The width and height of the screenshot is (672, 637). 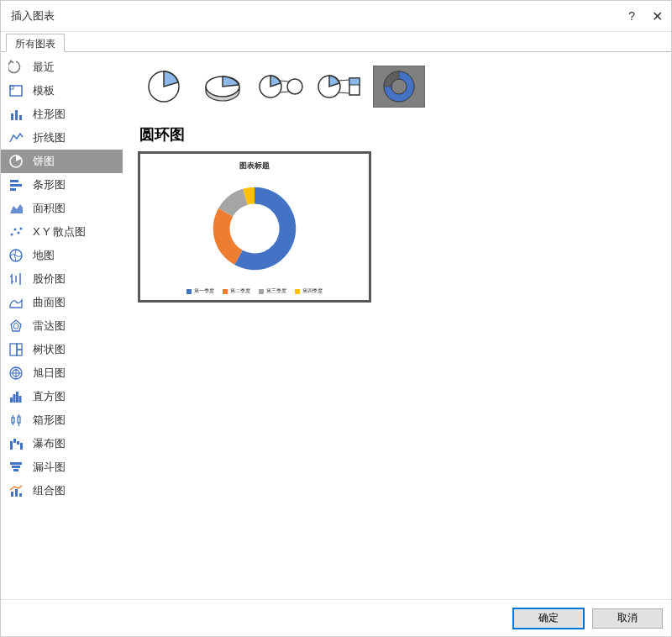 What do you see at coordinates (16, 467) in the screenshot?
I see `funnel-icon` at bounding box center [16, 467].